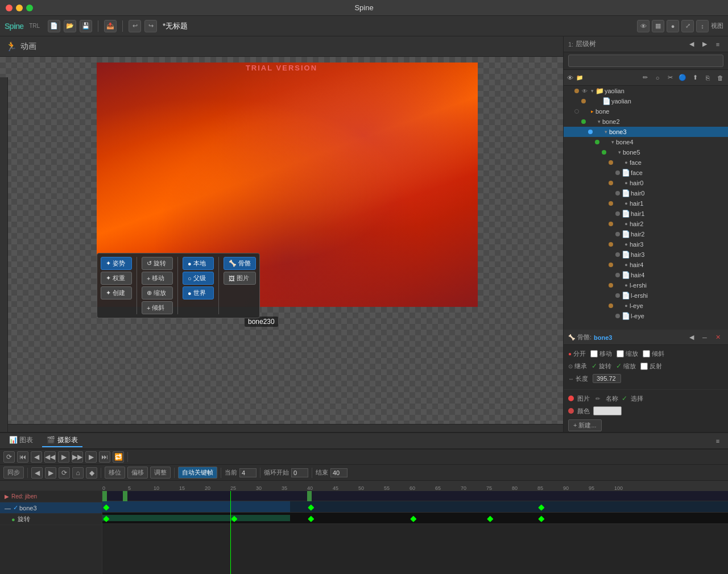 The height and width of the screenshot is (574, 728). I want to click on bone-props-minimize: ─, so click(705, 338).